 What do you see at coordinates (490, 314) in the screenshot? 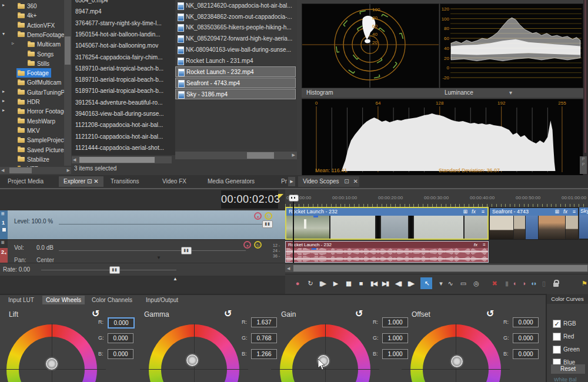
I see `wheel-offset-reset-icon: ↺` at bounding box center [490, 314].